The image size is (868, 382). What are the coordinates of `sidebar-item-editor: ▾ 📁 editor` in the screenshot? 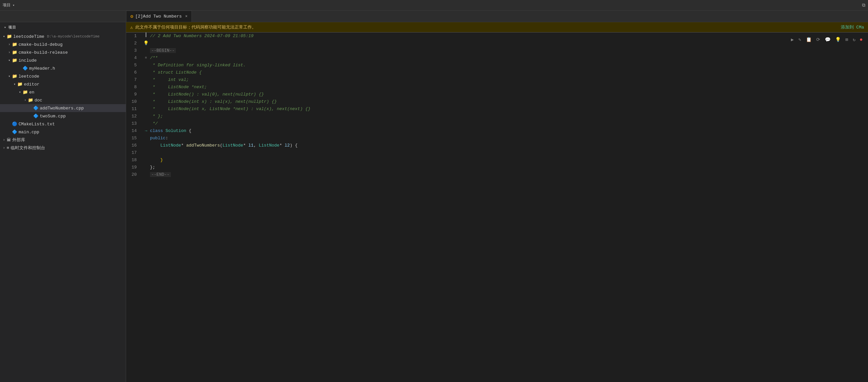 It's located at (63, 84).